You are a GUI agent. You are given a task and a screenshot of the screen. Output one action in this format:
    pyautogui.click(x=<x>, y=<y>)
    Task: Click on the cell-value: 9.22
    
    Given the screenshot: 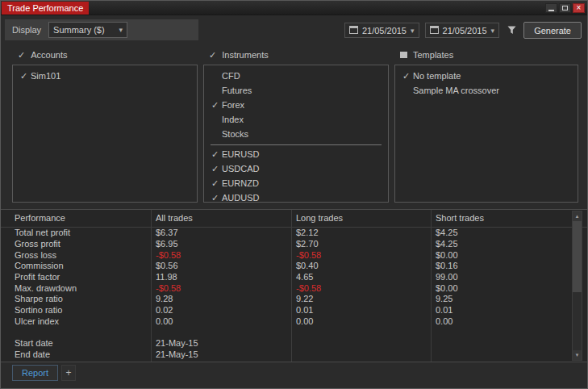 What is the action you would take?
    pyautogui.click(x=361, y=299)
    